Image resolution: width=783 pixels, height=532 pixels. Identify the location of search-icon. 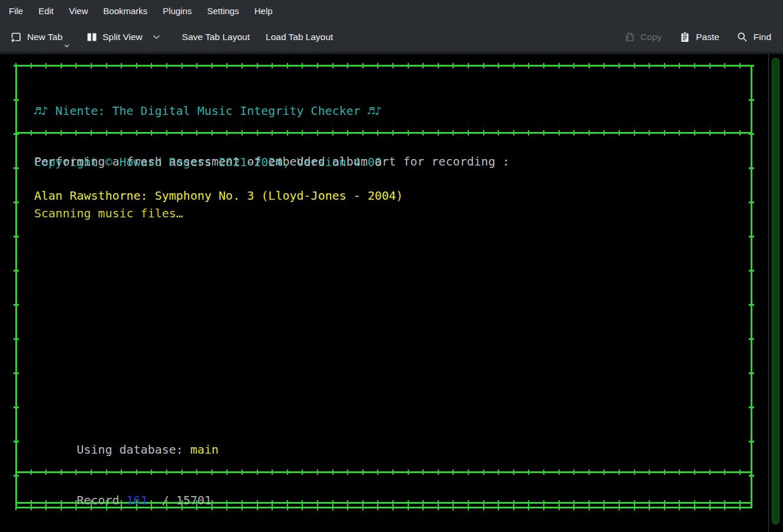
(742, 38).